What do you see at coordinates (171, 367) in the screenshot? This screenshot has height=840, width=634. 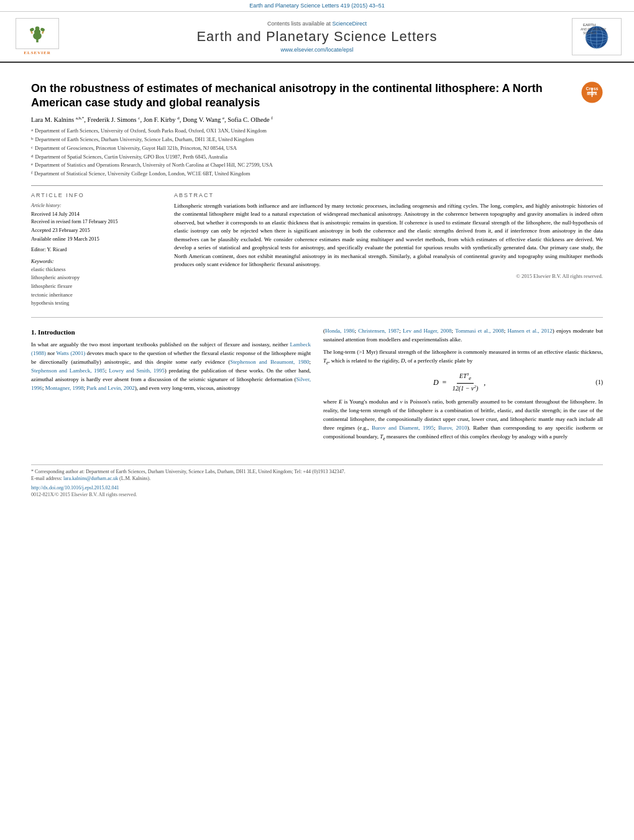 I see `intro-p1: In what are arguably the two most import…` at bounding box center [171, 367].